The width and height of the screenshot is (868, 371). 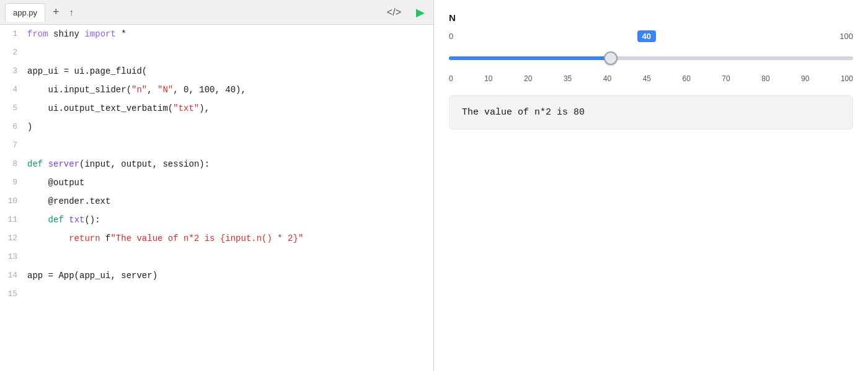 What do you see at coordinates (420, 12) in the screenshot?
I see `run-button: ▶` at bounding box center [420, 12].